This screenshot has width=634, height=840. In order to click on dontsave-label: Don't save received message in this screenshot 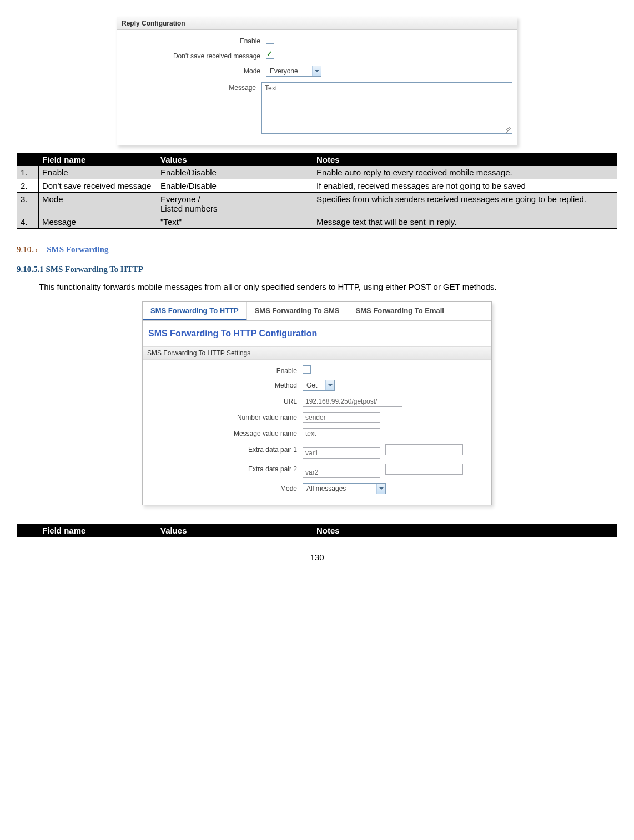, I will do `click(194, 56)`.